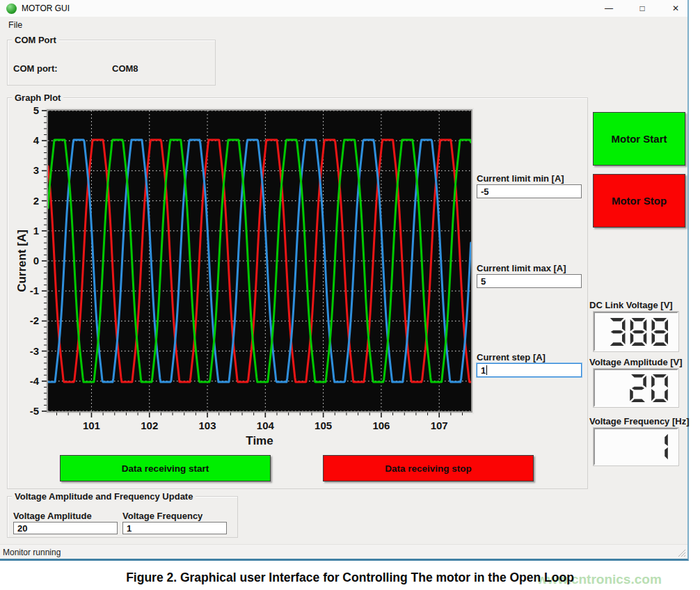  What do you see at coordinates (631, 305) in the screenshot?
I see `dc-link-voltage-label: DC Link Voltage [V]` at bounding box center [631, 305].